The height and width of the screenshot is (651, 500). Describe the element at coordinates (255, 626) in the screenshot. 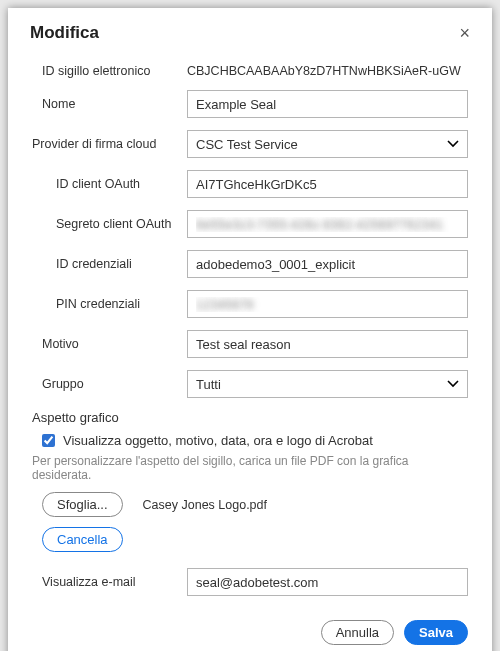

I see `dialog-footer: Annulla Salva` at that location.